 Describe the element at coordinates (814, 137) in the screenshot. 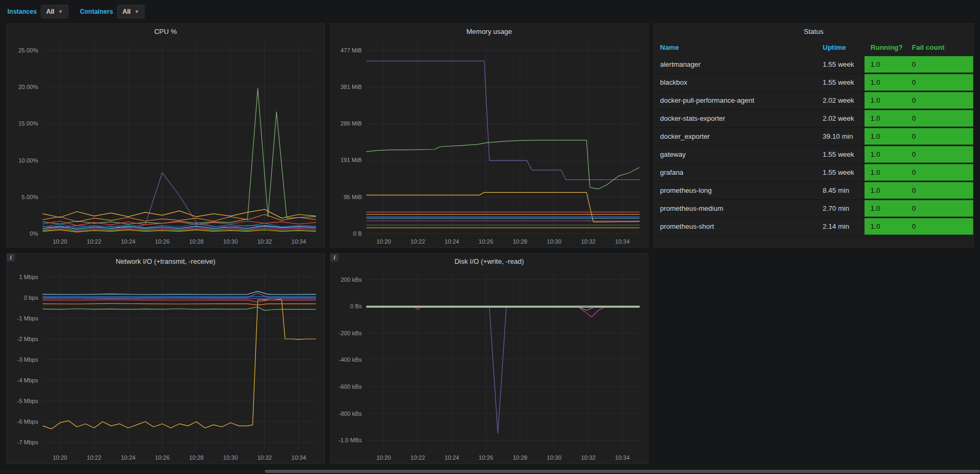

I see `status-table-row: docker_exporter39.10 min1.00` at that location.